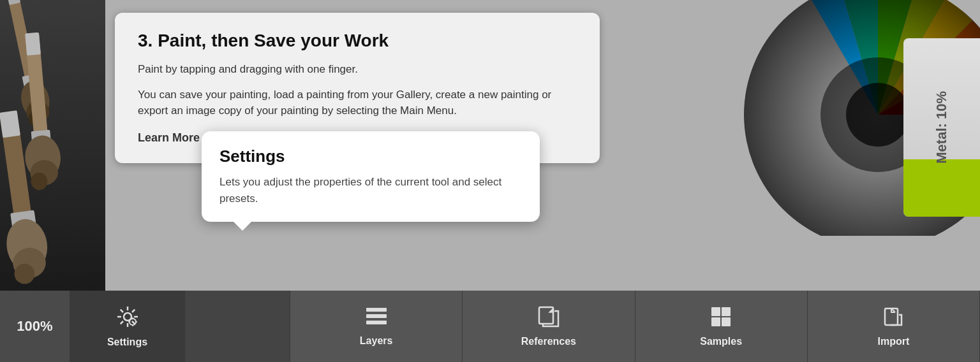 The width and height of the screenshot is (980, 362). Describe the element at coordinates (376, 341) in the screenshot. I see `layers-label: Layers` at that location.